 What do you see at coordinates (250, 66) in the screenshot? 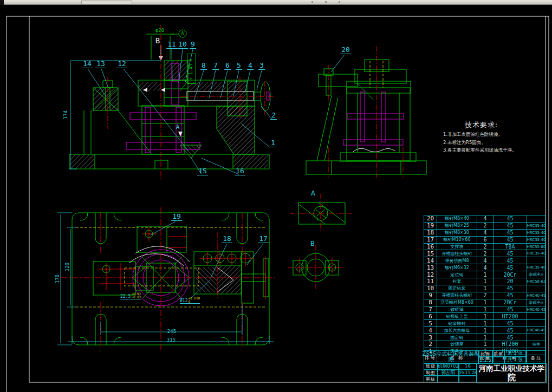
I see `part-balloon-number: 4` at bounding box center [250, 66].